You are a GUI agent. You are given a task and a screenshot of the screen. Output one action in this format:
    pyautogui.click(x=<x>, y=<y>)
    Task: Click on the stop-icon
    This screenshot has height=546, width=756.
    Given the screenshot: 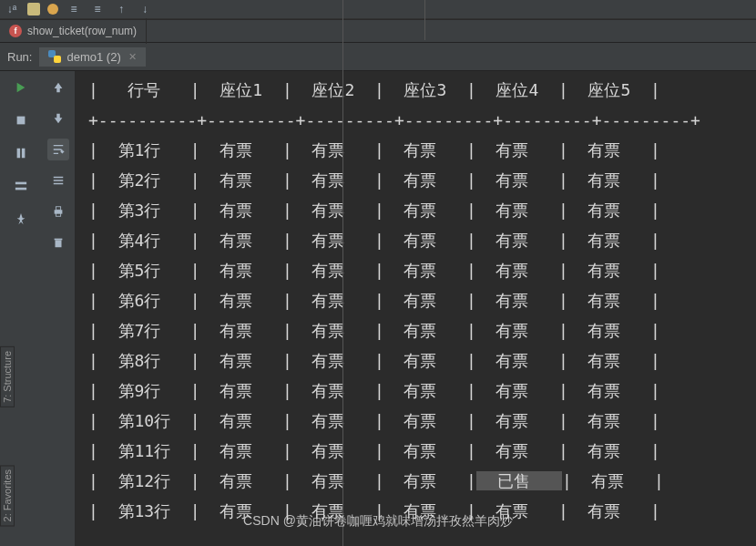 What is the action you would take?
    pyautogui.click(x=21, y=120)
    